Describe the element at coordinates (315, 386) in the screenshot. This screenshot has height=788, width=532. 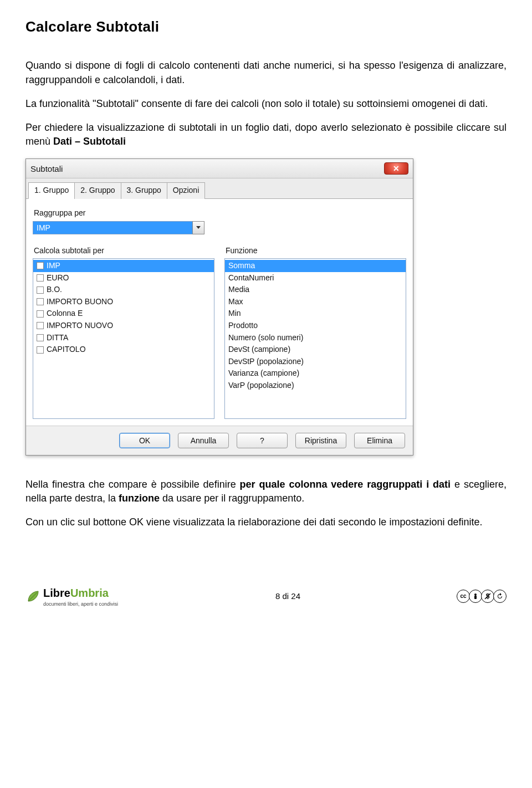
I see `function-item: VarP (popolazione)` at that location.